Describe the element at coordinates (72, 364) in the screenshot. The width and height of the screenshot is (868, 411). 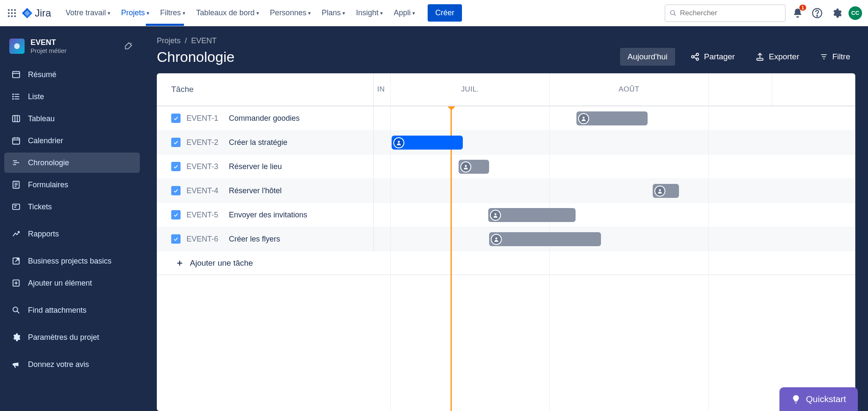
I see `sidebar-item-feedback: Donnez votre avis` at that location.